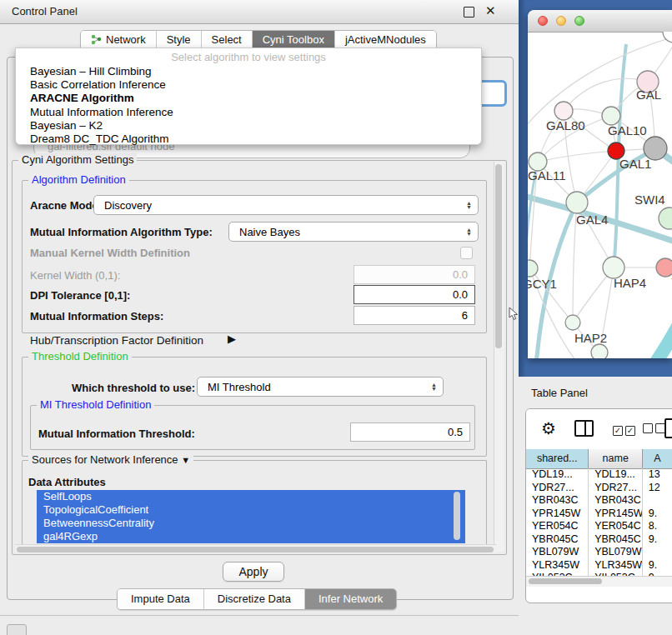 The height and width of the screenshot is (635, 672). Describe the element at coordinates (630, 283) in the screenshot. I see `network-node-label: HAP4` at that location.